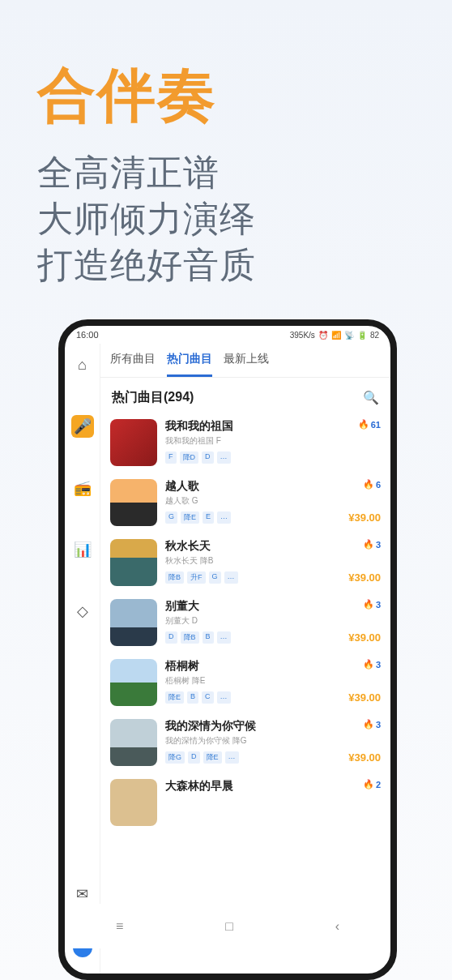  What do you see at coordinates (374, 336) in the screenshot?
I see `status-battery: 82` at bounding box center [374, 336].